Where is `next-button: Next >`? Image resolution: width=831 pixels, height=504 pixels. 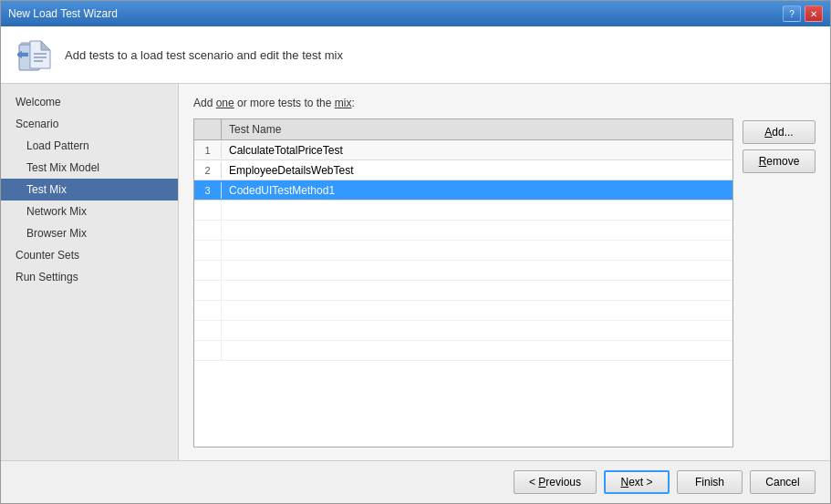 next-button: Next > is located at coordinates (637, 482).